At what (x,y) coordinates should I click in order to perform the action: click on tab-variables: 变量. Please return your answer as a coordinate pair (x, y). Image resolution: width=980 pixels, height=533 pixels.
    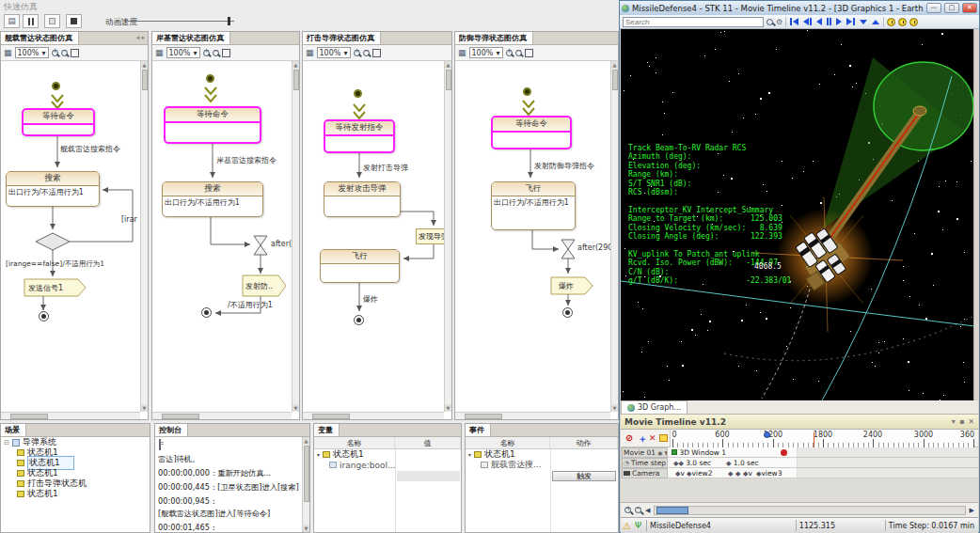
    Looking at the image, I should click on (327, 431).